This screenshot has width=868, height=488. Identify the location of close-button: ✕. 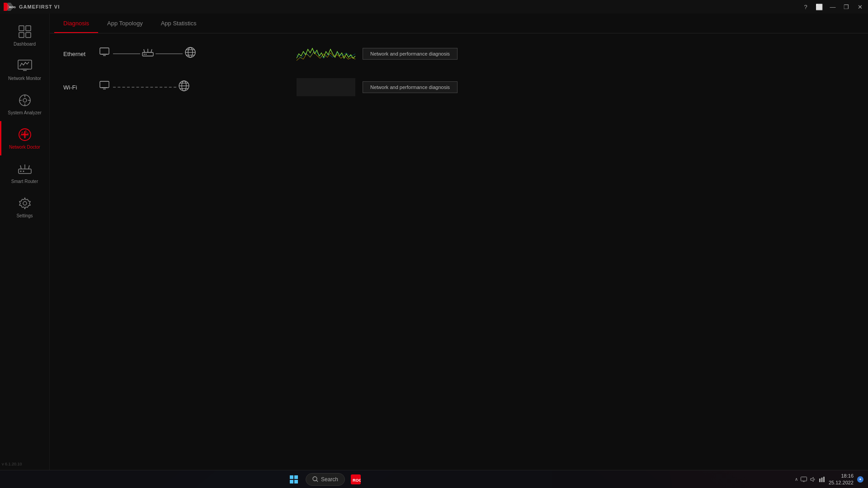
(860, 7).